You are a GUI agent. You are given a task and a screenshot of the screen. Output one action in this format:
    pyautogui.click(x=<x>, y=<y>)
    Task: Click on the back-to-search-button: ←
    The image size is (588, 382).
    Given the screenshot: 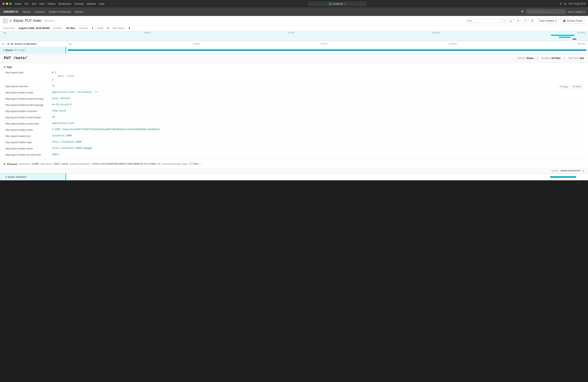 What is the action you would take?
    pyautogui.click(x=5, y=21)
    